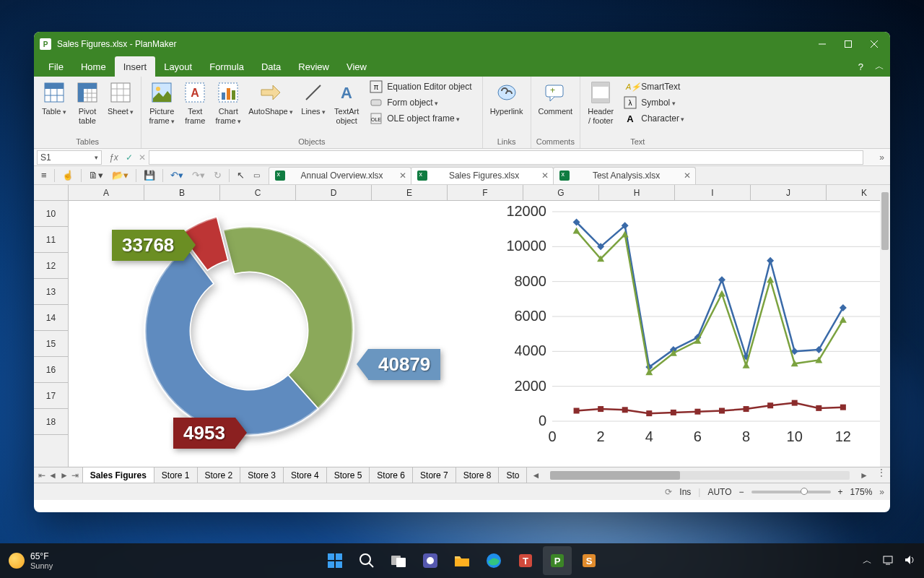 The width and height of the screenshot is (924, 578). Describe the element at coordinates (494, 561) in the screenshot. I see `edge-icon` at that location.